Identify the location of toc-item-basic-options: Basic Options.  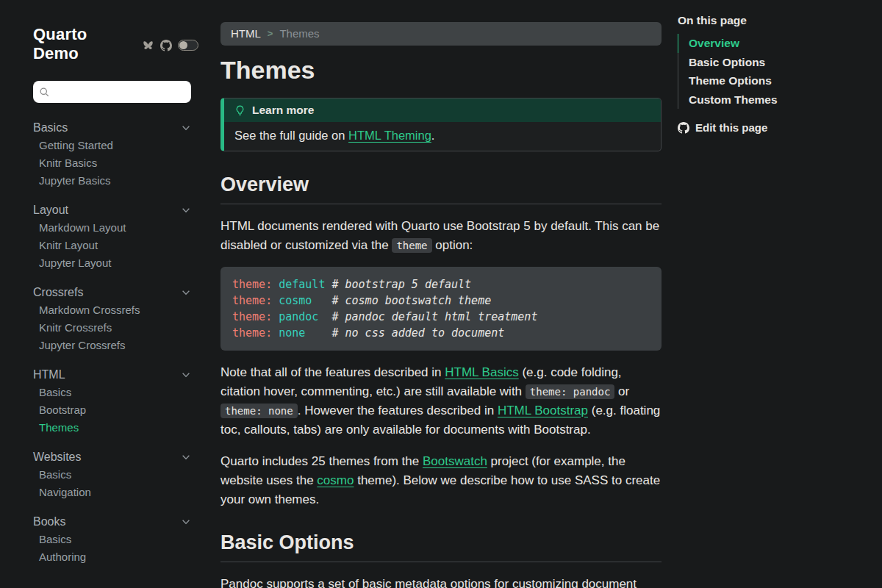
(775, 62).